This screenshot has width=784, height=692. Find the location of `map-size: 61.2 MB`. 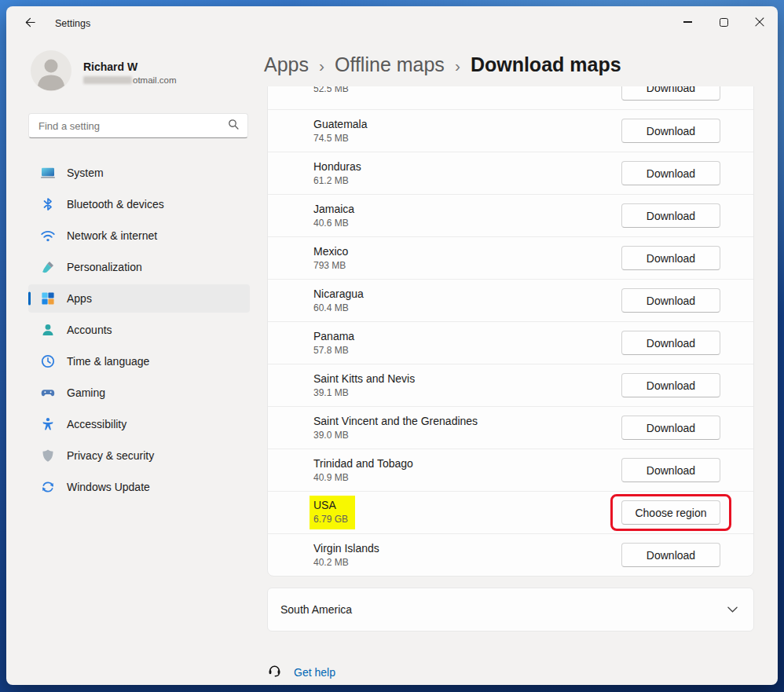

map-size: 61.2 MB is located at coordinates (338, 181).